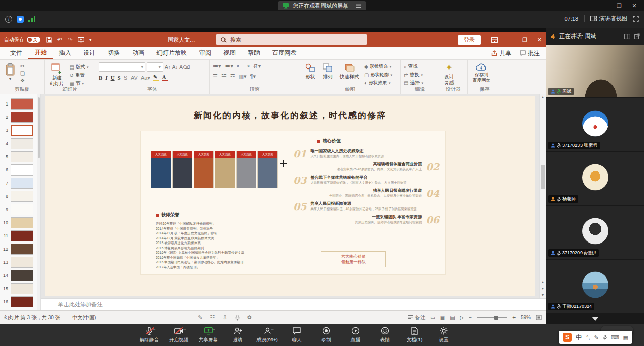  Describe the element at coordinates (595, 319) in the screenshot. I see `scroll-more-participants` at that location.